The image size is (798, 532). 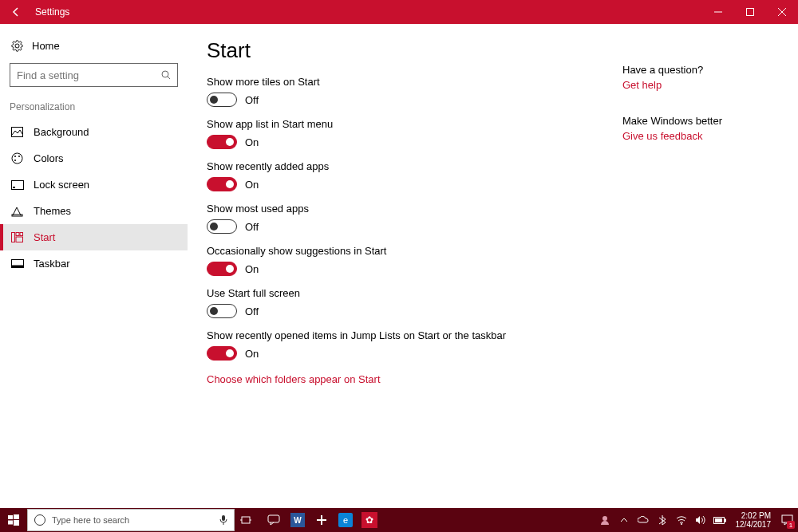 What do you see at coordinates (18, 263) in the screenshot?
I see `taskbar-icon` at bounding box center [18, 263].